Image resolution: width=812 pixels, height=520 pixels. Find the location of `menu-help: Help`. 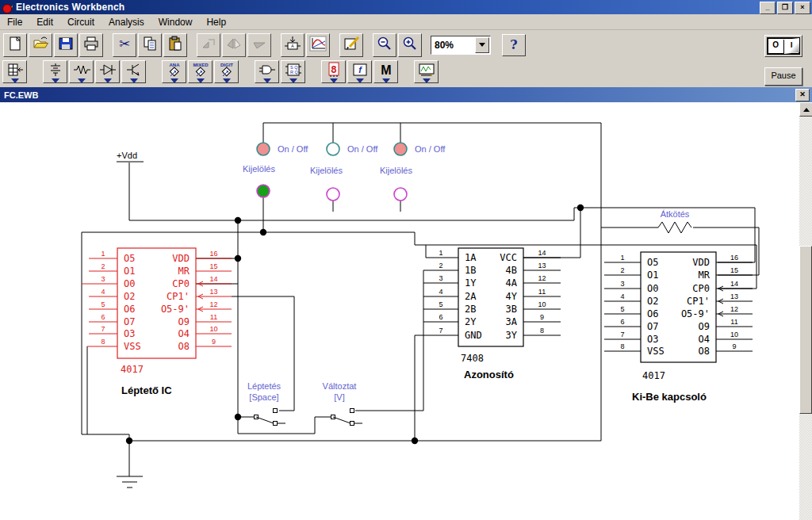

menu-help: Help is located at coordinates (216, 22).